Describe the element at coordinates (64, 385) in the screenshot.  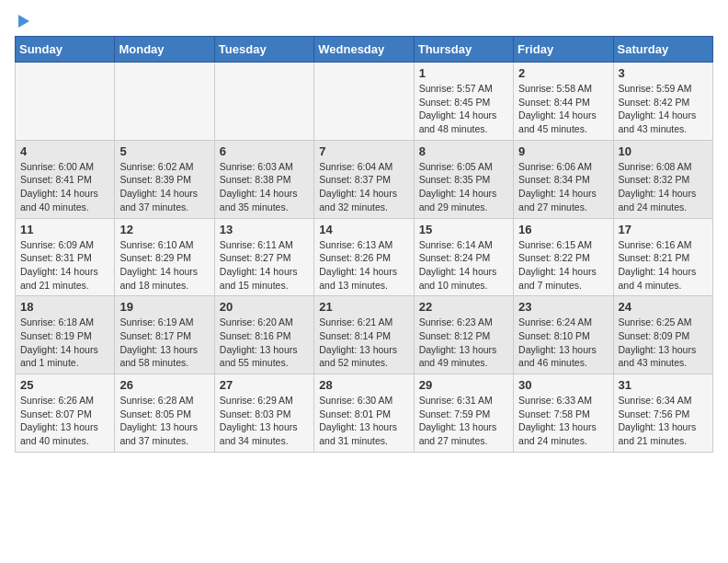
I see `day-number: 25` at that location.